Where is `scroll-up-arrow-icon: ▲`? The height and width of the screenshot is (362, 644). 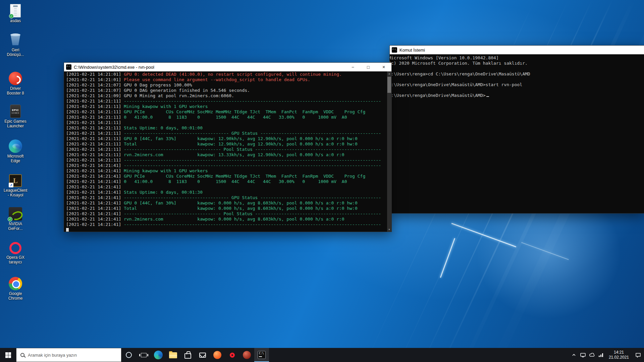
scroll-up-arrow-icon: ▲ is located at coordinates (389, 74).